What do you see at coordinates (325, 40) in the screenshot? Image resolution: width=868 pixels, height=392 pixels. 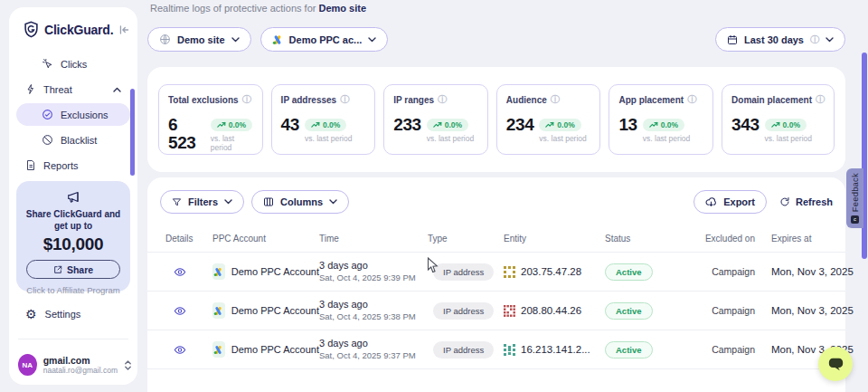 I see `ppc-account-selector: Demo PPC ac...` at bounding box center [325, 40].